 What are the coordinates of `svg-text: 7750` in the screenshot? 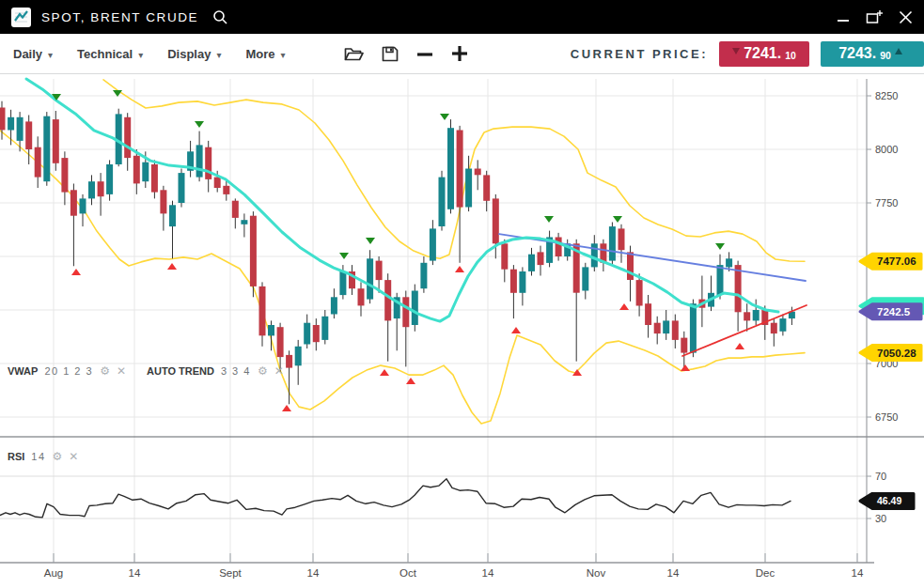 It's located at (886, 203).